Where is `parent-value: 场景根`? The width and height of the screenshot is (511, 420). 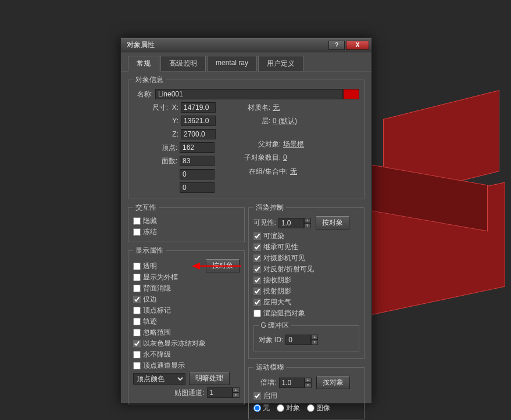
parent-value: 场景根 is located at coordinates (294, 144).